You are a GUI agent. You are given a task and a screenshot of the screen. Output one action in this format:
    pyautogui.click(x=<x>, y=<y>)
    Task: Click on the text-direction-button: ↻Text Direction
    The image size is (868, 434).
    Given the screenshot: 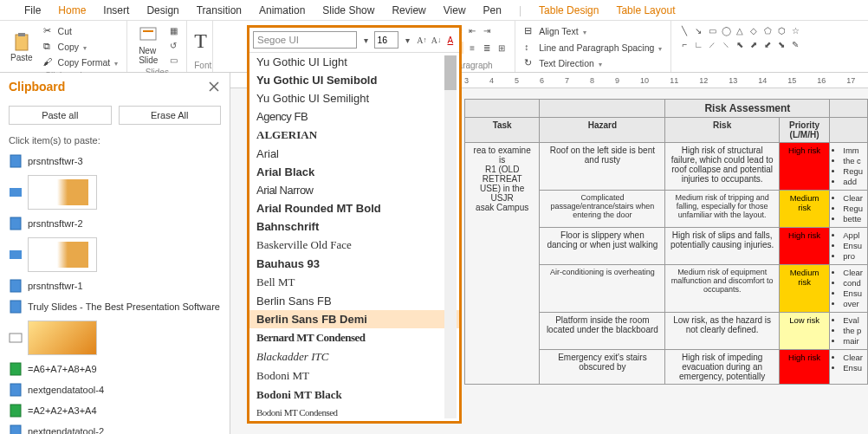 What is the action you would take?
    pyautogui.click(x=593, y=63)
    